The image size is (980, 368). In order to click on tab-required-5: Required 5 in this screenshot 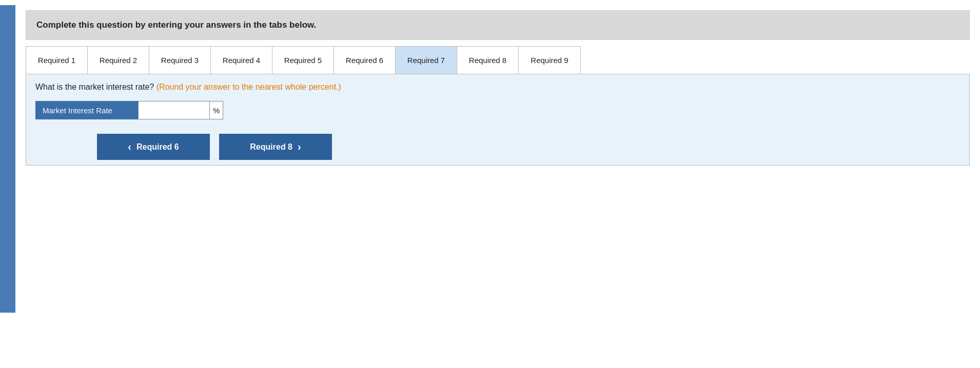, I will do `click(303, 60)`.